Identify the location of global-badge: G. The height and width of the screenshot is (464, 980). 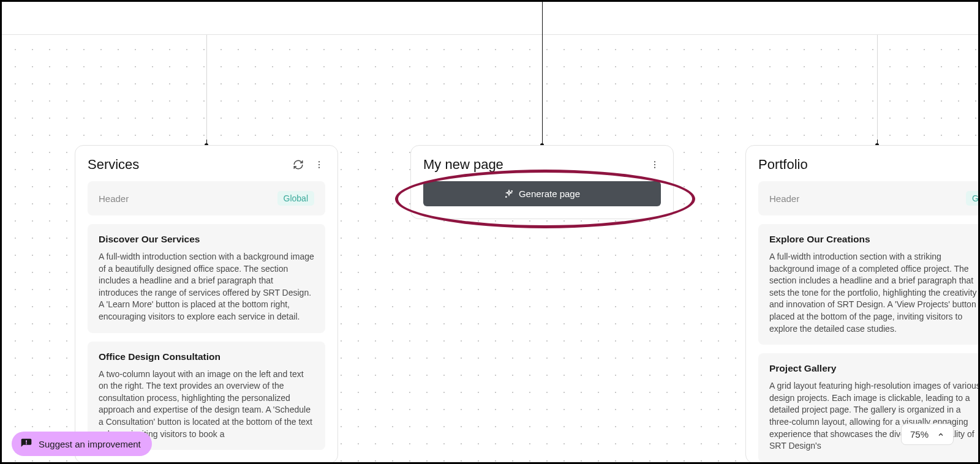
(973, 198).